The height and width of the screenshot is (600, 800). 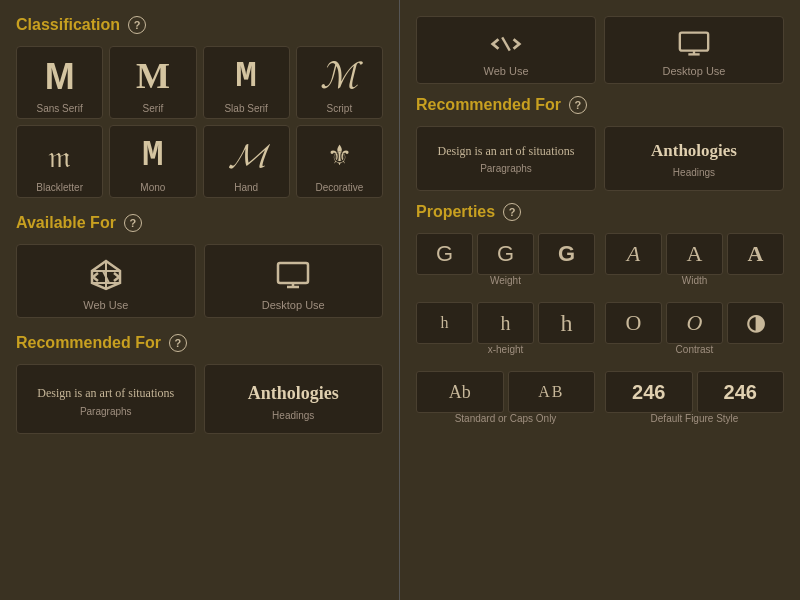 What do you see at coordinates (648, 392) in the screenshot?
I see `figure-lining-value: 246` at bounding box center [648, 392].